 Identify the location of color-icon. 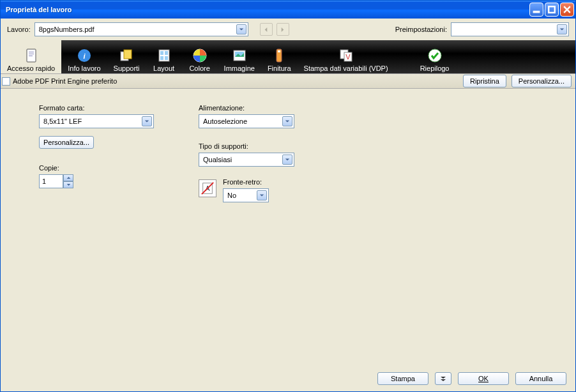
(200, 56).